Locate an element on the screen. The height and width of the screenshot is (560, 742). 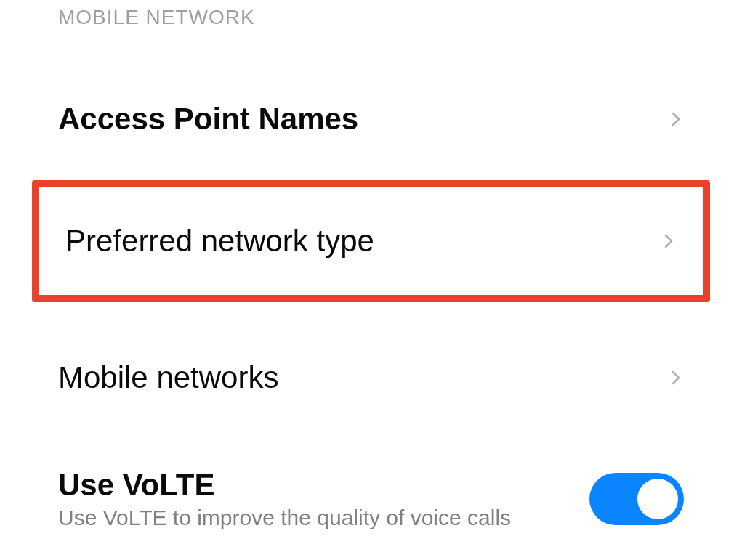
mobile-networks-label: Mobile networks is located at coordinates (169, 378).